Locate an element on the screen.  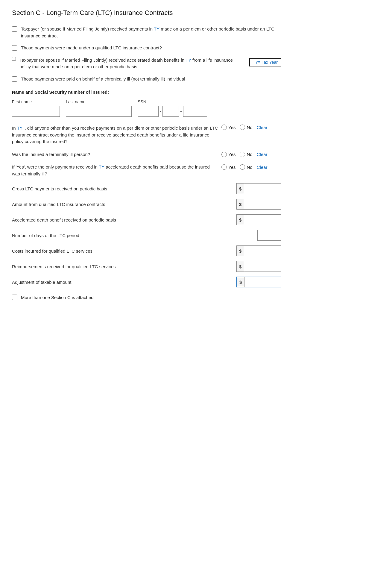
question-3-no: No is located at coordinates (246, 167).